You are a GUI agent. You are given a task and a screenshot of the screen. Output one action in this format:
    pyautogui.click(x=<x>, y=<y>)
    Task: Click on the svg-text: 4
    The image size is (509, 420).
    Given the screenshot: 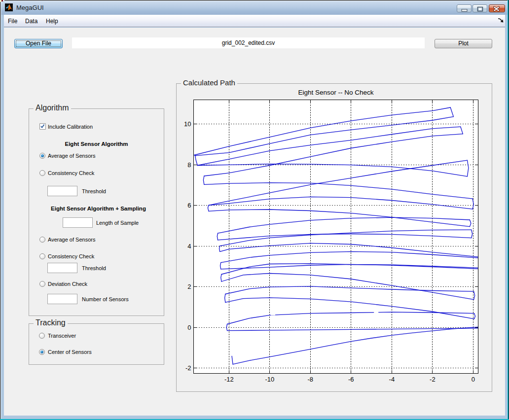 What is the action you would take?
    pyautogui.click(x=189, y=246)
    